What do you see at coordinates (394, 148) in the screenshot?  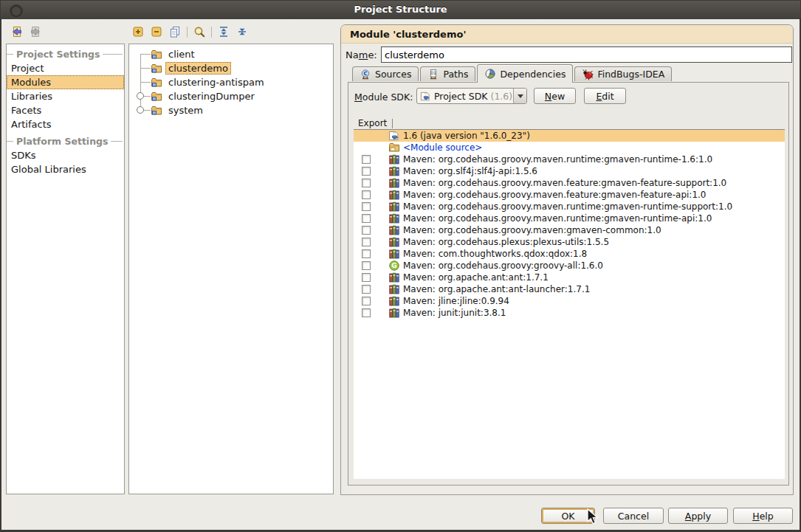 I see `module-source-folder-icon` at bounding box center [394, 148].